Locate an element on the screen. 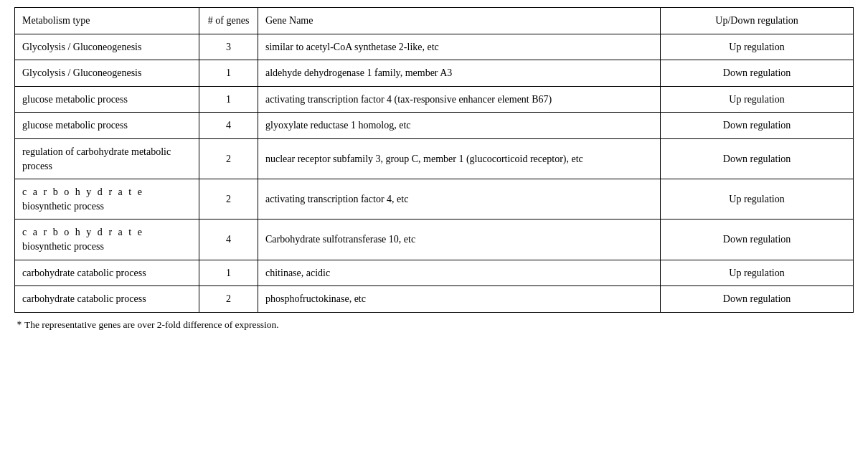 The width and height of the screenshot is (868, 472). gene-name-cell: chitinase, acidic is located at coordinates (459, 273).